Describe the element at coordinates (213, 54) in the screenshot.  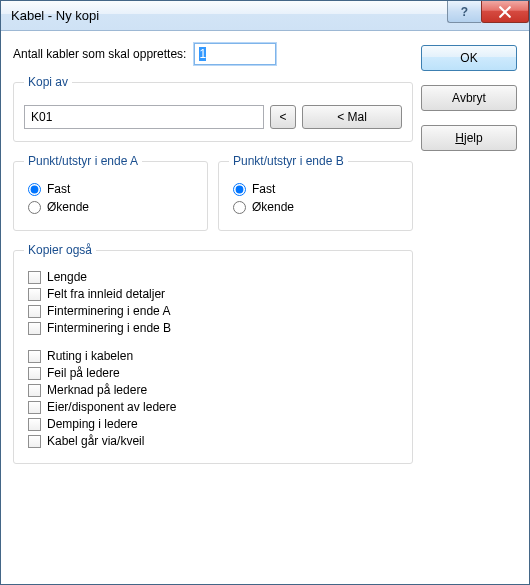
I see `count-row: Antall kabler som skal opprettes:` at that location.